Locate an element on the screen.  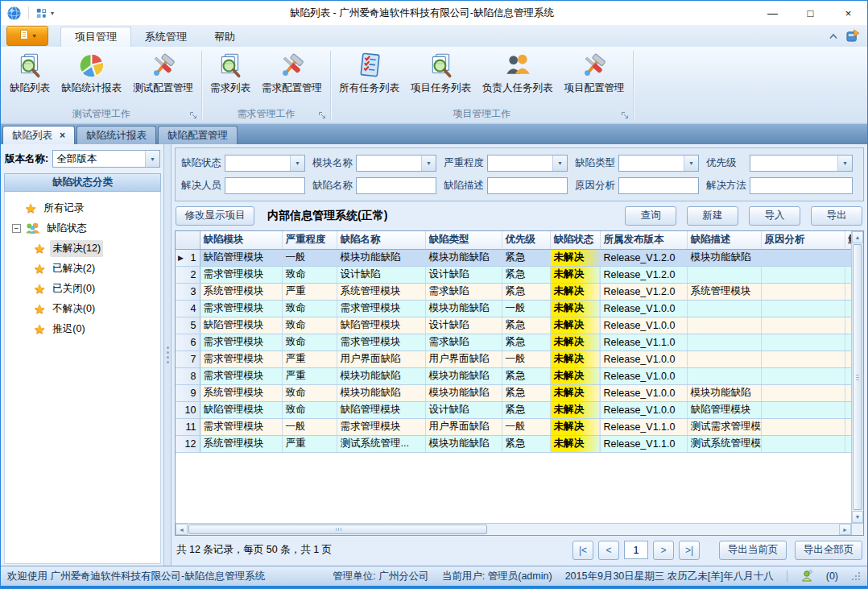
table-row: ▶1缺陷管理模块一般模块功能缺陷模块功能缺陷紧急未解决Release_V1.2.… is located at coordinates (515, 258).